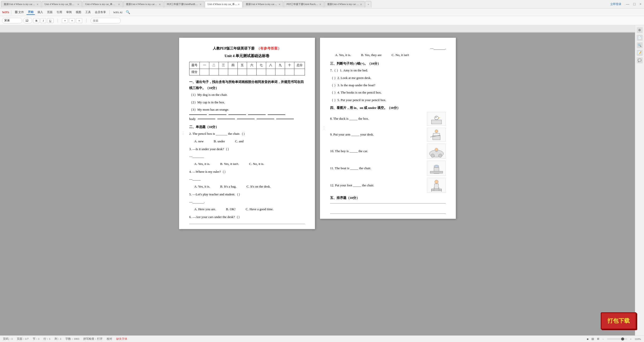 The image size is (644, 342). I want to click on status-check: 校对, so click(109, 339).